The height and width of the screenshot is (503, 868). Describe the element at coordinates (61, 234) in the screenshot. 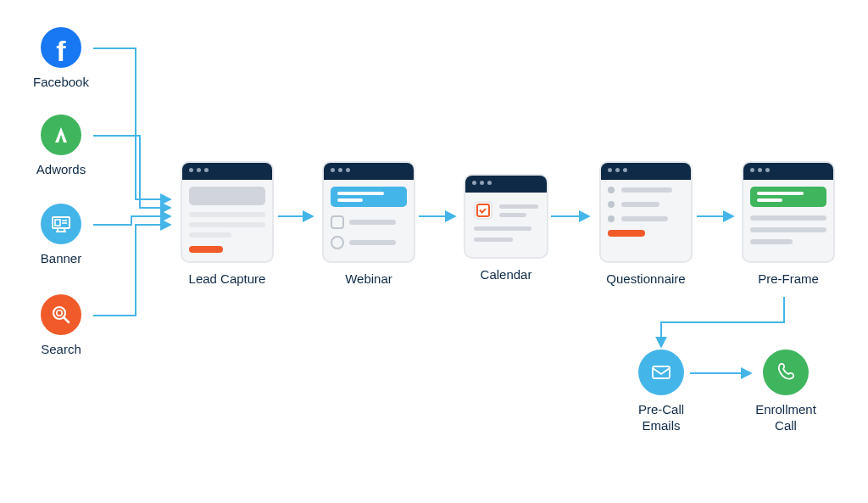

I see `source-banner: Banner` at that location.